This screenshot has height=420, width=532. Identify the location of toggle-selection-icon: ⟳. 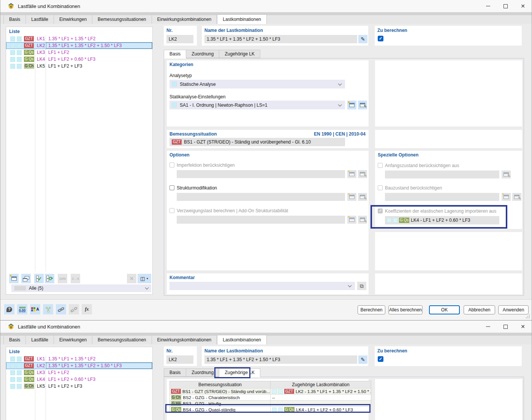
(49, 279).